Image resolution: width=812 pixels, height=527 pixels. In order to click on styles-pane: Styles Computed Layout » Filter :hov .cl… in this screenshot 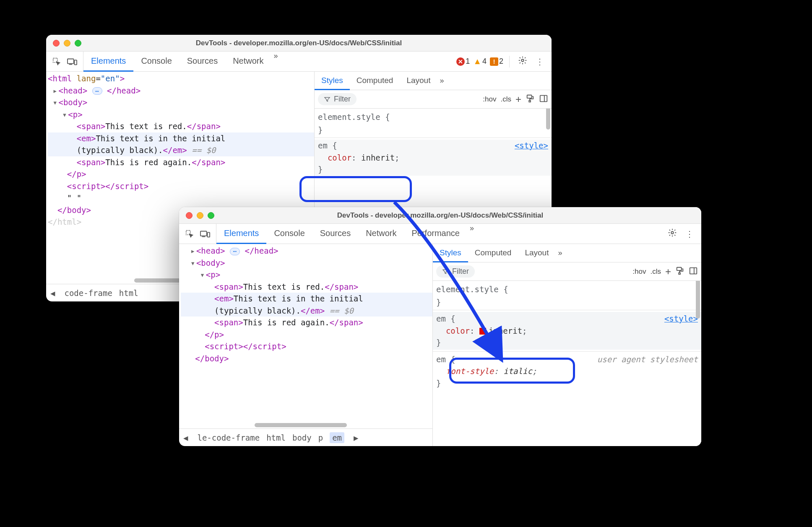, I will do `click(567, 345)`.